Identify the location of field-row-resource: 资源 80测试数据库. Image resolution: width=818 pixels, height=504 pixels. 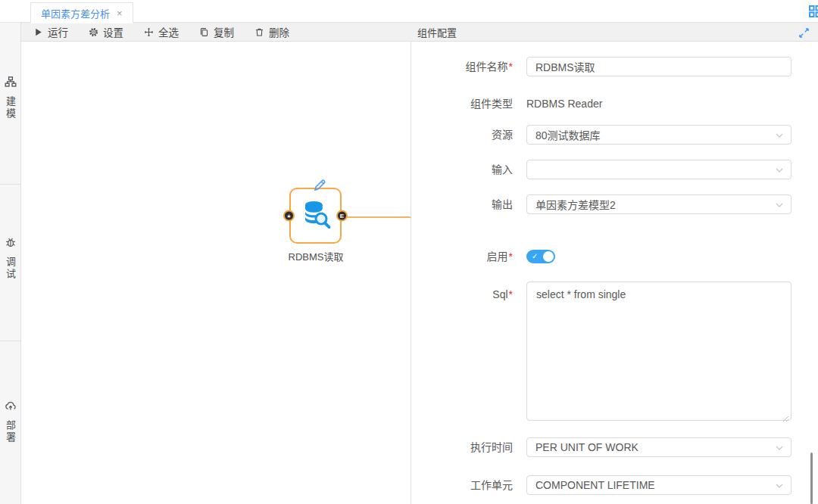
(615, 135).